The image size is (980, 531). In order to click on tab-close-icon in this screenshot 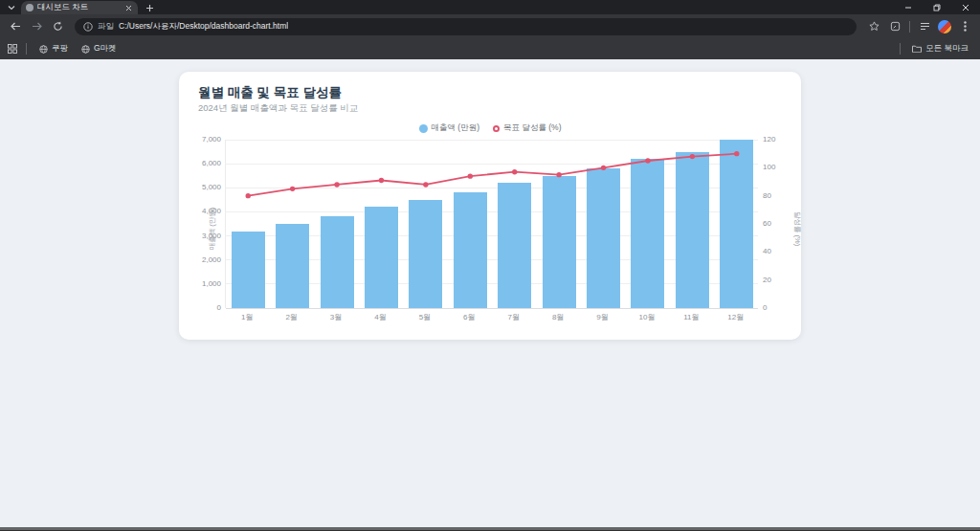, I will do `click(128, 8)`.